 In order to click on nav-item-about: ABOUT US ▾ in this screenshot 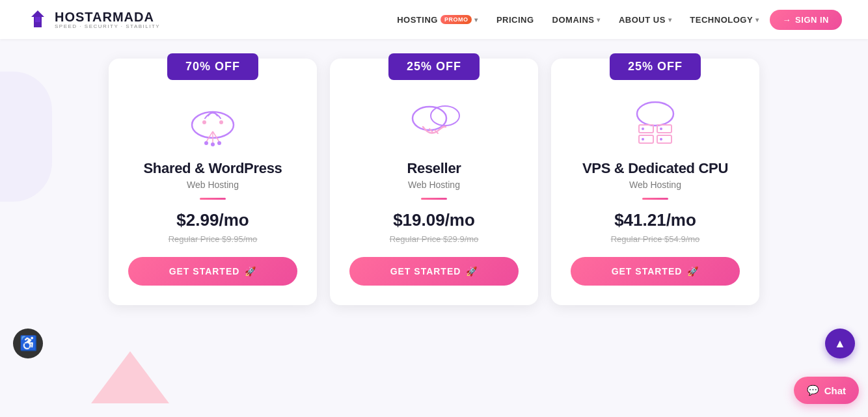, I will do `click(645, 20)`.